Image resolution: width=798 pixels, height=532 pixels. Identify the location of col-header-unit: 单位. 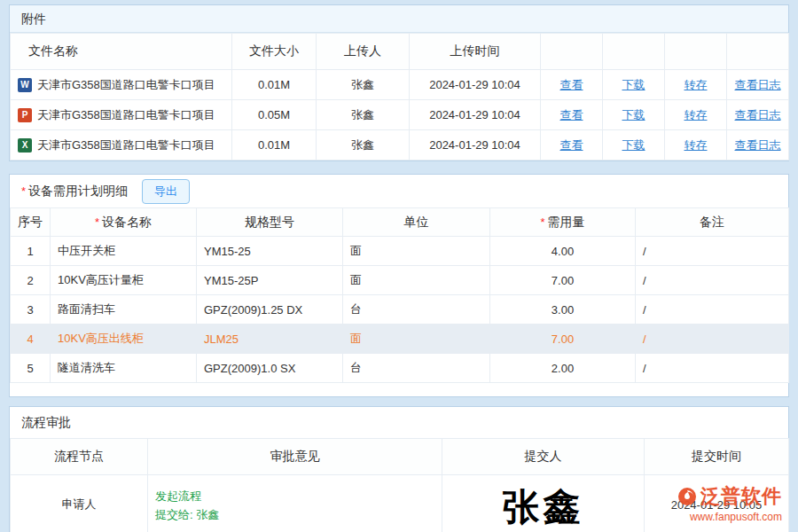
(417, 223).